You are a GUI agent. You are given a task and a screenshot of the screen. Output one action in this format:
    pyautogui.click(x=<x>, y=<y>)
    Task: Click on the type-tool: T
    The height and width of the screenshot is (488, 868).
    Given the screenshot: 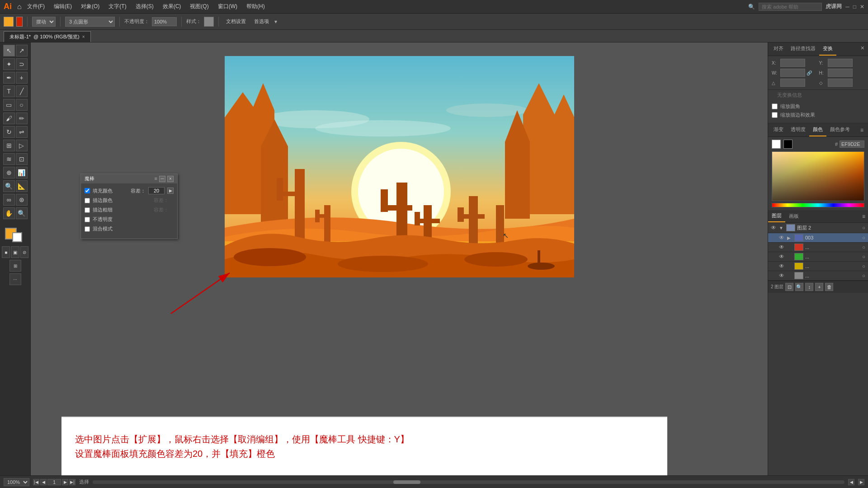 What is the action you would take?
    pyautogui.click(x=9, y=91)
    